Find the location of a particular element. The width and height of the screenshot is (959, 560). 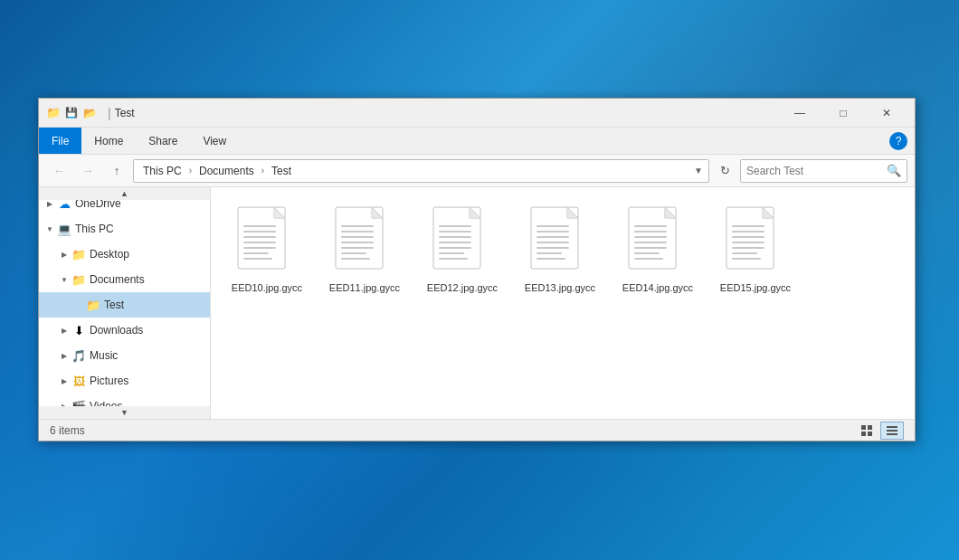

sidebar-item-music: 🎵 Music is located at coordinates (125, 356).